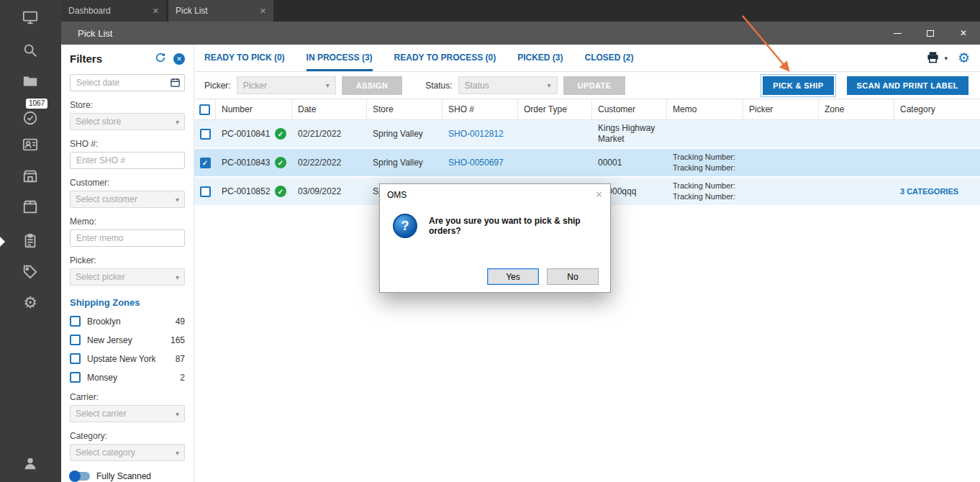 The width and height of the screenshot is (980, 482). Describe the element at coordinates (30, 176) in the screenshot. I see `store-icon` at that location.